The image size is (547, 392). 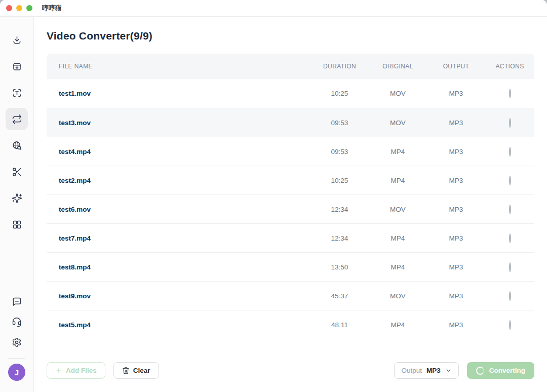 What do you see at coordinates (178, 325) in the screenshot?
I see `file-name: test5.mp4` at bounding box center [178, 325].